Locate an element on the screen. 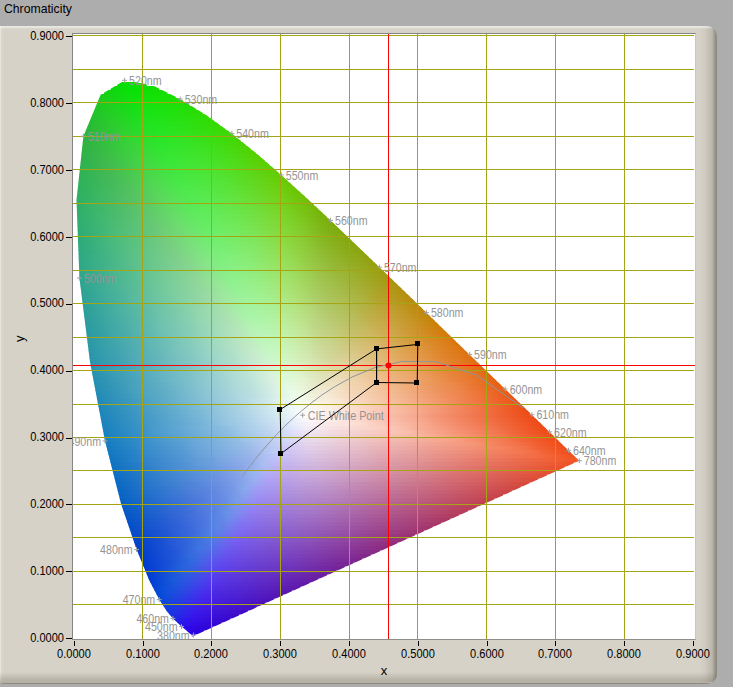 The image size is (733, 687). svg-text: 610nm is located at coordinates (552, 414).